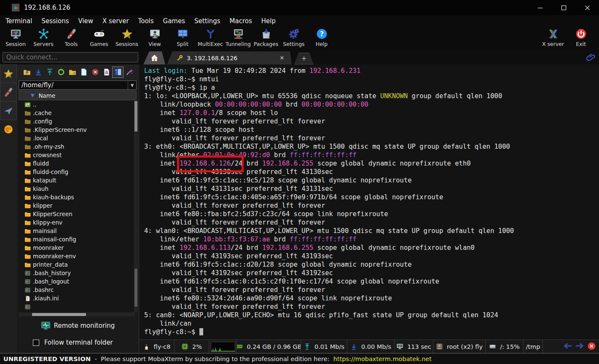 The width and height of the screenshot is (599, 364). I want to click on toolbar-servers-button: Servers, so click(43, 38).